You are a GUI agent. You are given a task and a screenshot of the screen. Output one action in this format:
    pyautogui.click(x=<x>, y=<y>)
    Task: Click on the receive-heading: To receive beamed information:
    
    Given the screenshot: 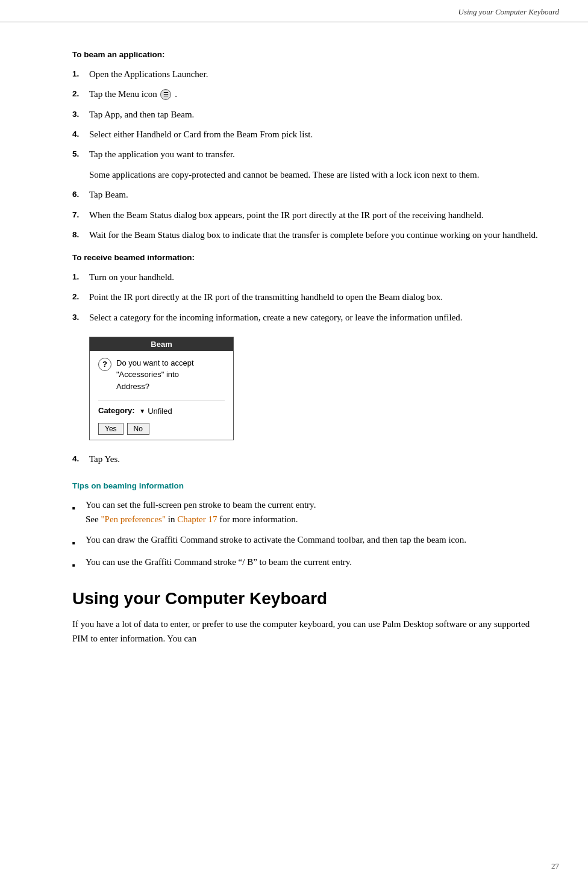 What is the action you would take?
    pyautogui.click(x=306, y=258)
    